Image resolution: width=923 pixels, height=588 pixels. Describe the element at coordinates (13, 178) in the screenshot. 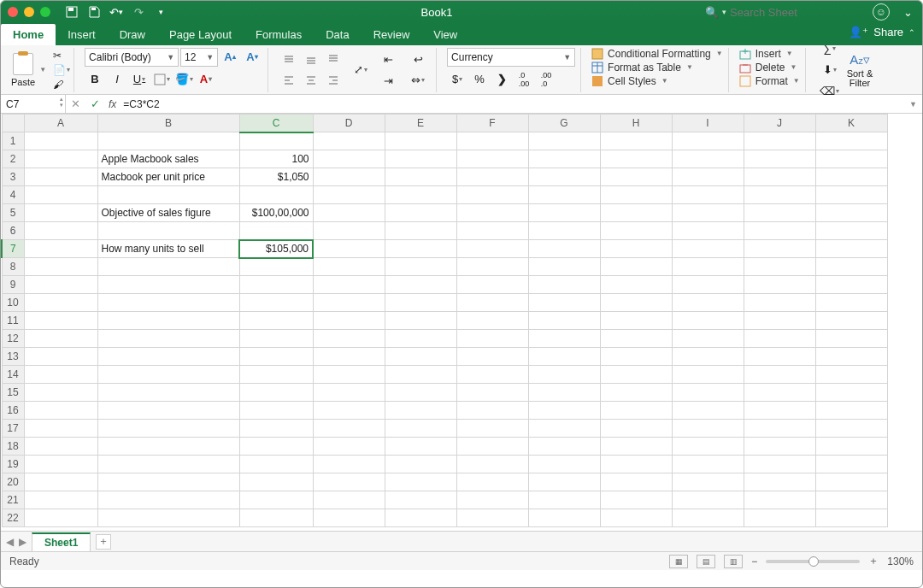

I see `row-header-3: 3` at that location.